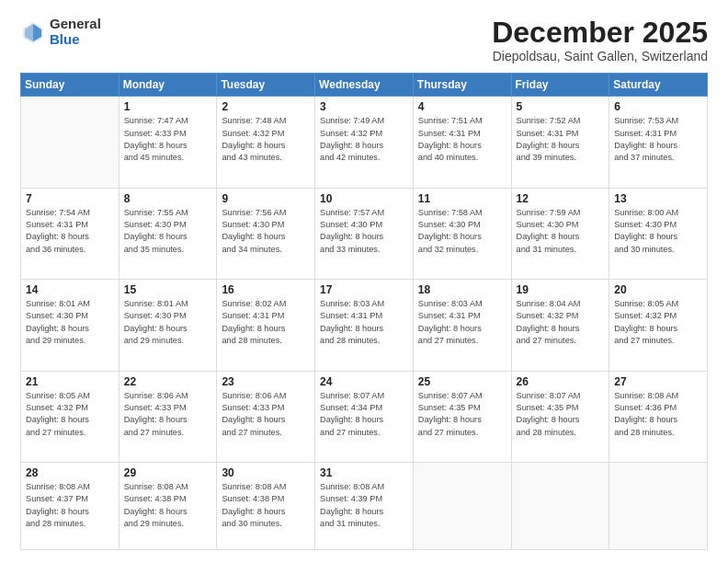 This screenshot has height=563, width=728. What do you see at coordinates (168, 140) in the screenshot?
I see `day-info: Sunrise: 7:47 AM Sunset: 4:33 PM Dayligh…` at bounding box center [168, 140].